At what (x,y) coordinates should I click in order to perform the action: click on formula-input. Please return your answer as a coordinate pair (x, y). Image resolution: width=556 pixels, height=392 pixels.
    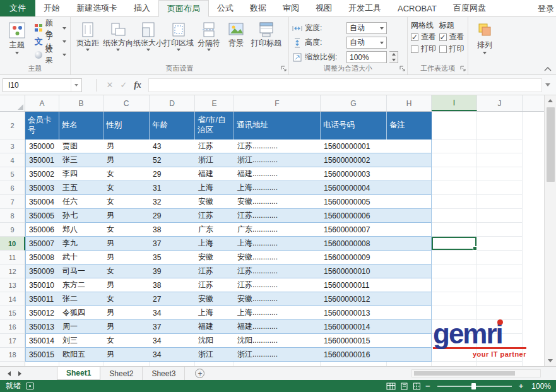
    Looking at the image, I should click on (345, 85).